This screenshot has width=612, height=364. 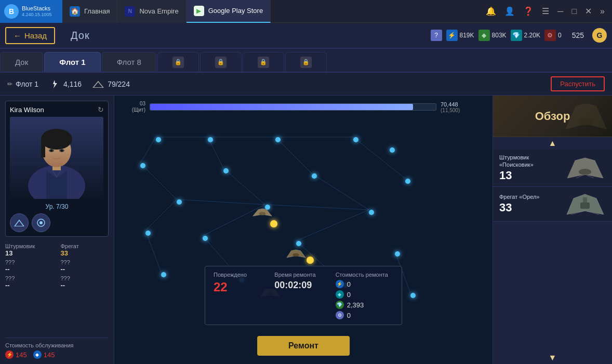 I want to click on tab-lock3: 🔒, so click(x=263, y=62).